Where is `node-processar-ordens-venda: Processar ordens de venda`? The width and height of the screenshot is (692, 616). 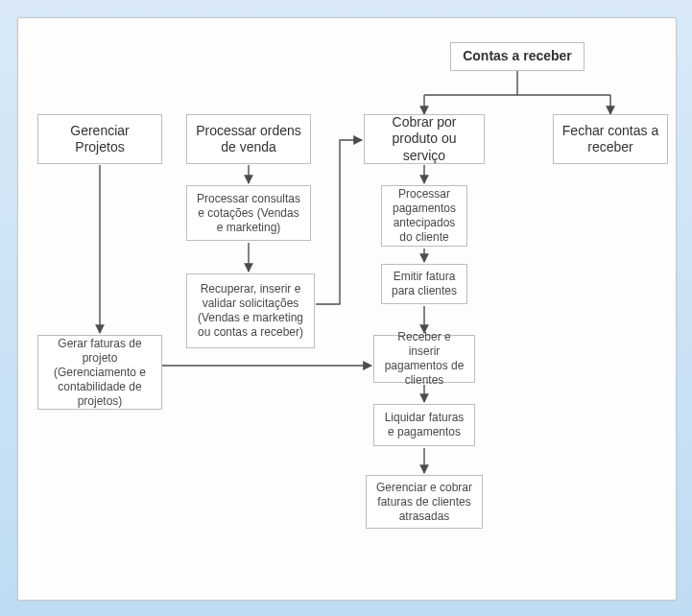
node-processar-ordens-venda: Processar ordens de venda is located at coordinates (249, 139).